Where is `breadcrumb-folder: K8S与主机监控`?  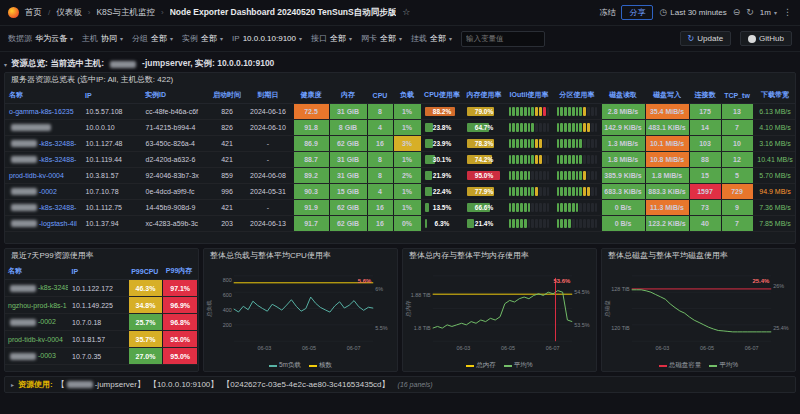
breadcrumb-folder: K8S与主机监控 is located at coordinates (126, 13).